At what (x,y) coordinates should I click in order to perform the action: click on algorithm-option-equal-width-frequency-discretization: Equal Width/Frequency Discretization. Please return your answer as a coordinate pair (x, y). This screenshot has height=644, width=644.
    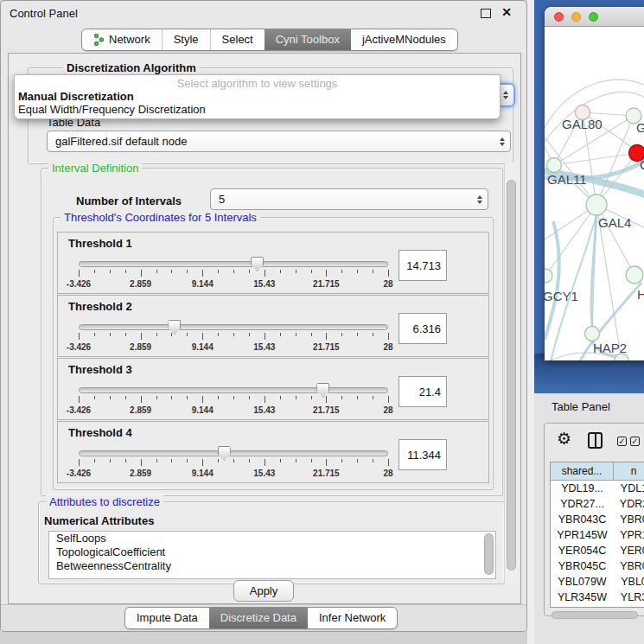
    Looking at the image, I should click on (258, 109).